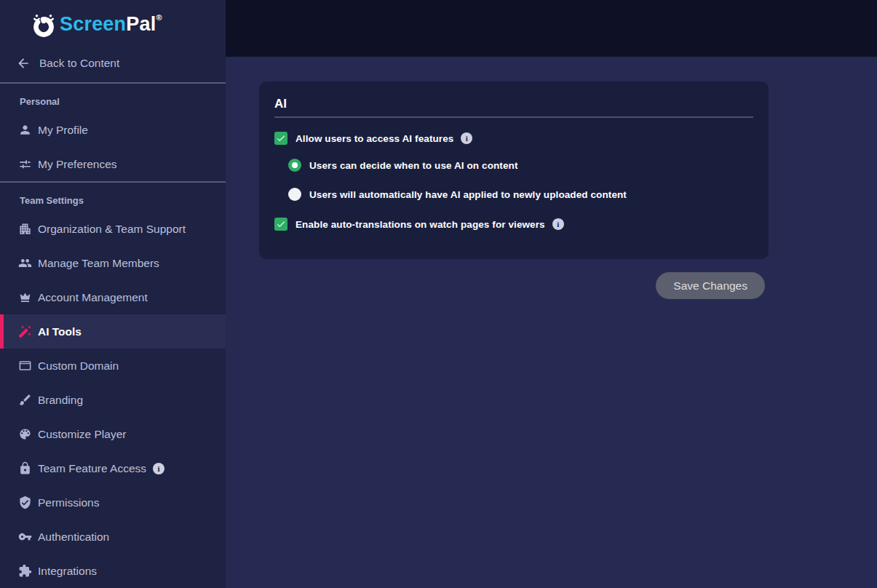  I want to click on sidebar-item-branding: Branding, so click(113, 400).